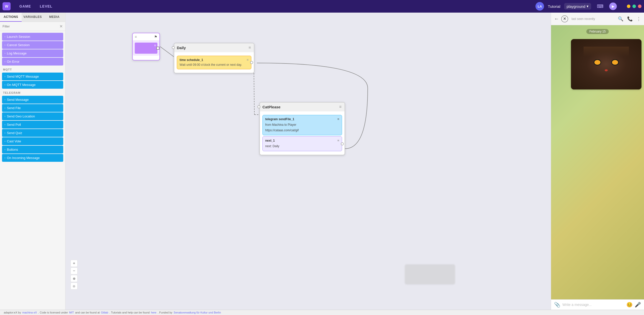  Describe the element at coordinates (630, 305) in the screenshot. I see `emoji-icon: 😊` at that location.